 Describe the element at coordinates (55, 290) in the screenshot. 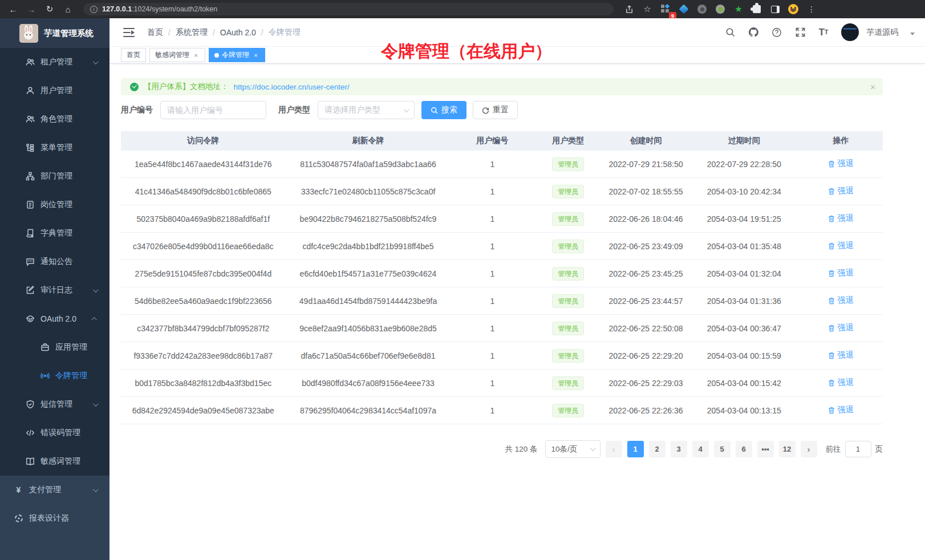

I see `sidebar-item-audit: 审计日志` at that location.